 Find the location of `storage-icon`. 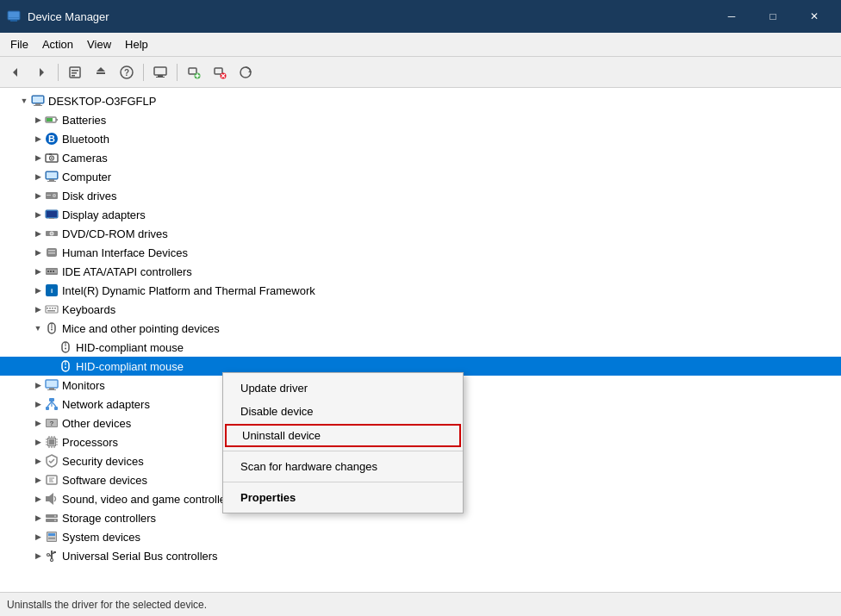

storage-icon is located at coordinates (52, 518).